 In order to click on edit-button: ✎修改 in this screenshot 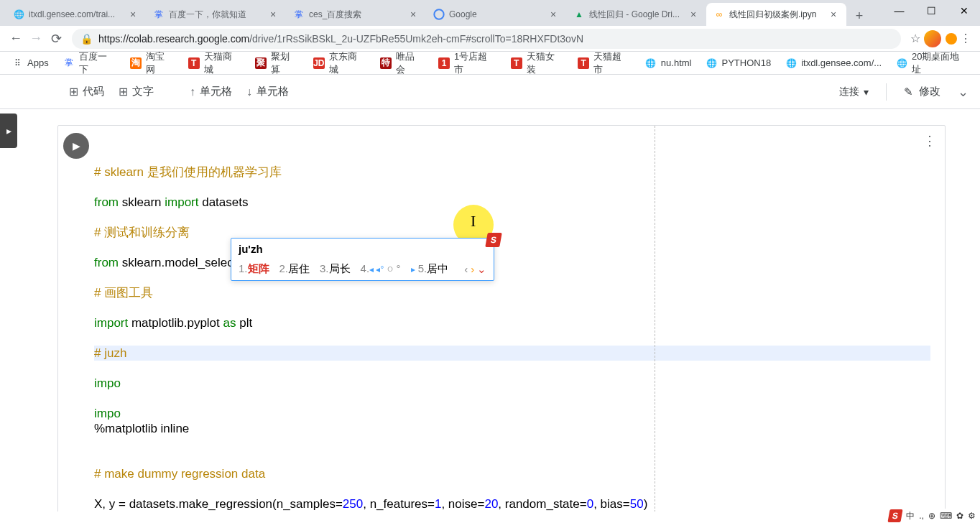, I will do `click(923, 92)`.